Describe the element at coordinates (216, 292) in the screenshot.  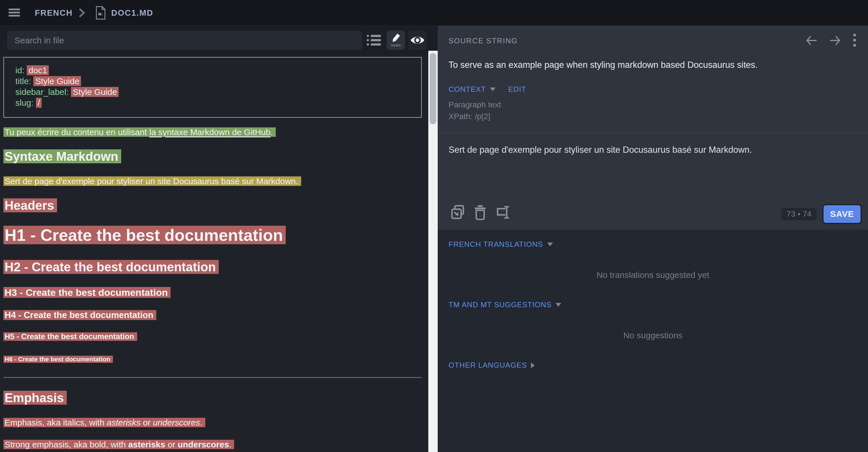
I see `doc-block-h3: H3 - Create the best documentation` at that location.